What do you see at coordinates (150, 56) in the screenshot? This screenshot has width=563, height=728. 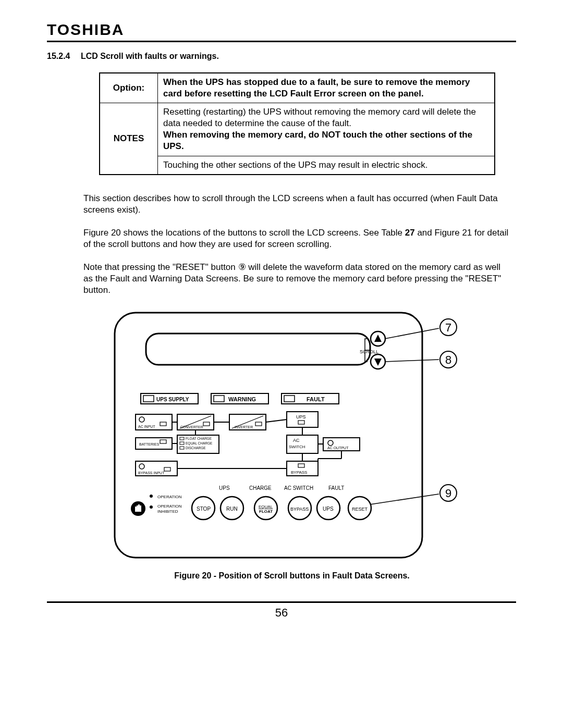 I see `section-title: LCD Scroll with faults or warnings.` at bounding box center [150, 56].